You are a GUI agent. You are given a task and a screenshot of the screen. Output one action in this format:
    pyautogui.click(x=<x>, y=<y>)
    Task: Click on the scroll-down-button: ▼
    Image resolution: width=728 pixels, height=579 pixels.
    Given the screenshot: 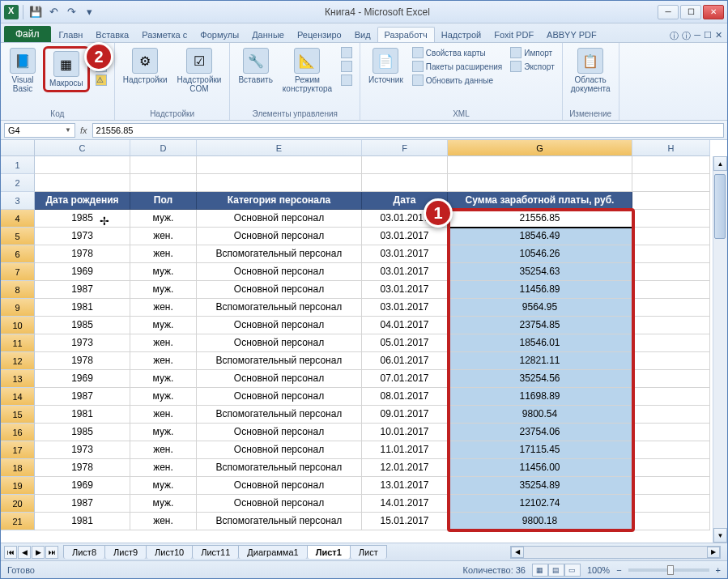 What is the action you would take?
    pyautogui.click(x=721, y=535)
    